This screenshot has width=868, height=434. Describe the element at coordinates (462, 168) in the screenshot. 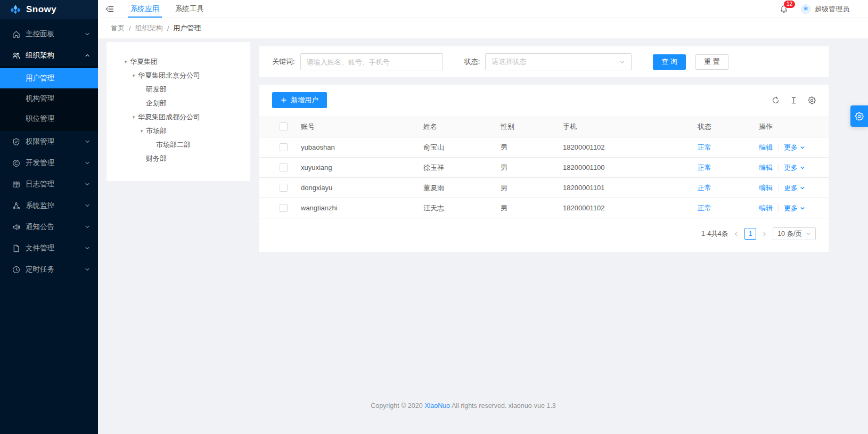

I see `cell-name: 徐玉祥` at that location.